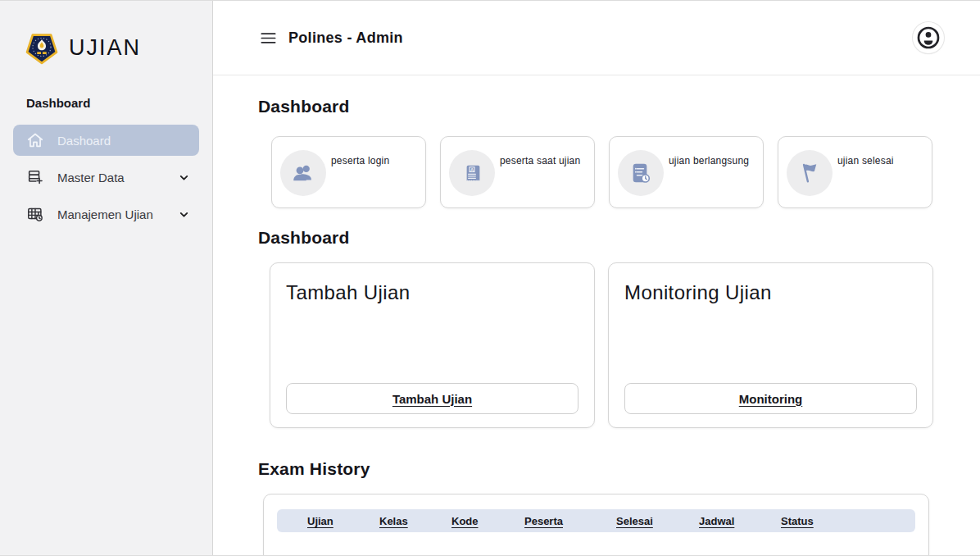 This screenshot has width=980, height=556. Describe the element at coordinates (518, 172) in the screenshot. I see `stat-card-peserta-saat-ujian: A peserta saat ujian` at that location.